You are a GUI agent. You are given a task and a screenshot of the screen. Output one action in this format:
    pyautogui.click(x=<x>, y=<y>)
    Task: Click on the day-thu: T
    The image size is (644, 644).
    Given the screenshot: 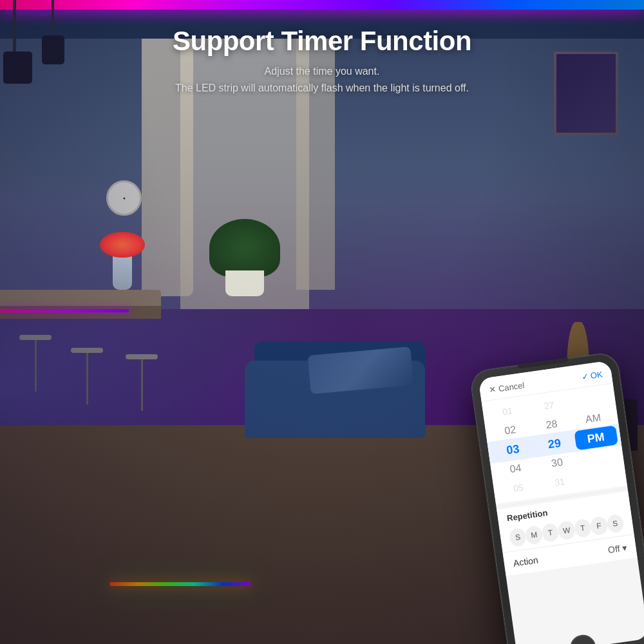 What is the action you would take?
    pyautogui.click(x=582, y=528)
    